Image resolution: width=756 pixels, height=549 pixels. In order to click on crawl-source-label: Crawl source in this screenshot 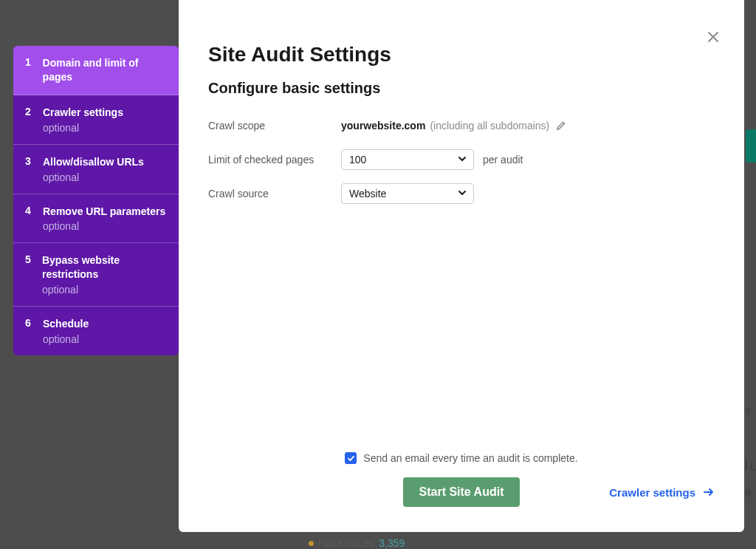, I will do `click(275, 194)`.